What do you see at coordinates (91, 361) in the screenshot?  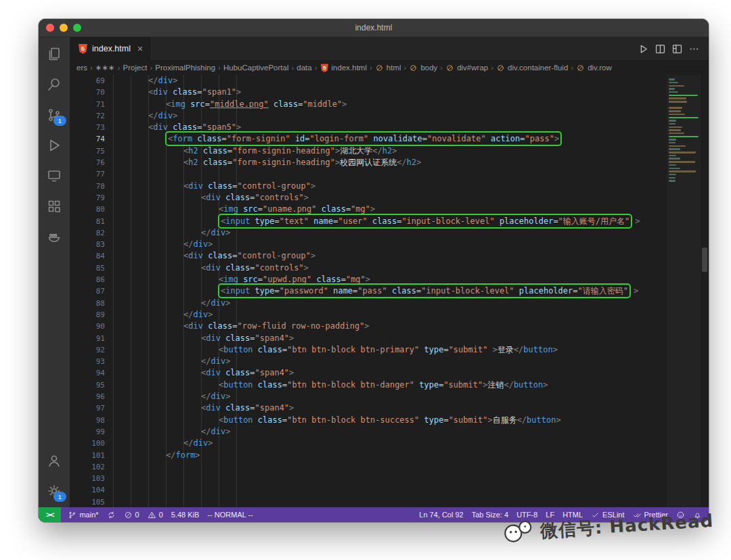 I see `line-number: 93` at bounding box center [91, 361].